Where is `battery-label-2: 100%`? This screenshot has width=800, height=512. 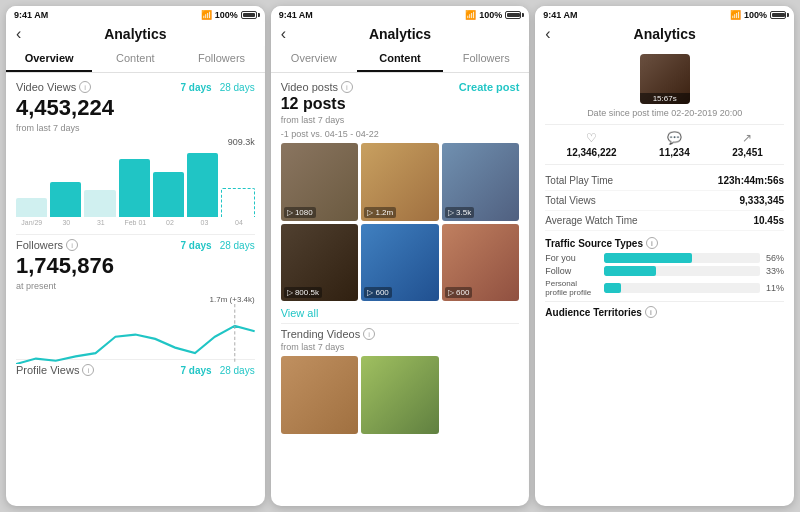 battery-label-2: 100% is located at coordinates (490, 15).